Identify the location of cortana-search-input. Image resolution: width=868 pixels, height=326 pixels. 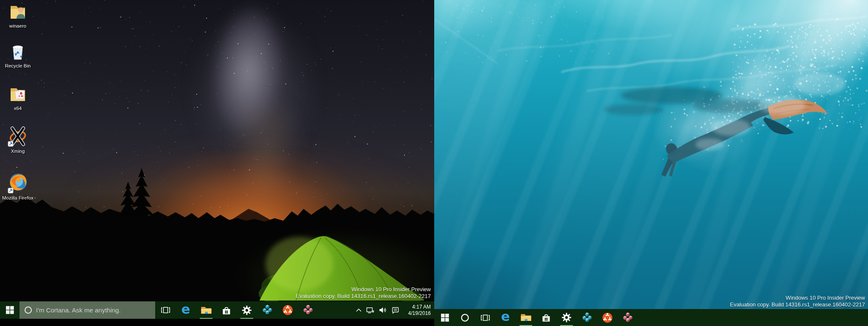
(93, 310).